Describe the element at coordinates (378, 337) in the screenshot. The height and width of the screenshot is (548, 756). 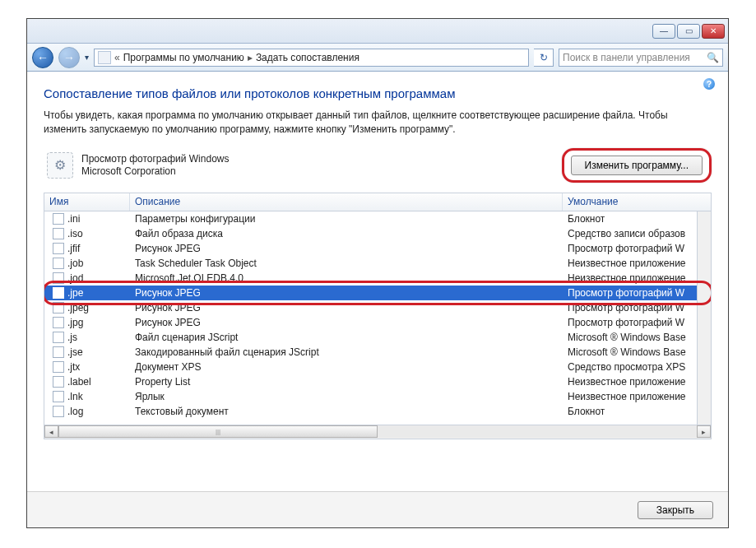
I see `table-row: .jsФайл сценария JScriptMicrosoft ® Wind…` at that location.